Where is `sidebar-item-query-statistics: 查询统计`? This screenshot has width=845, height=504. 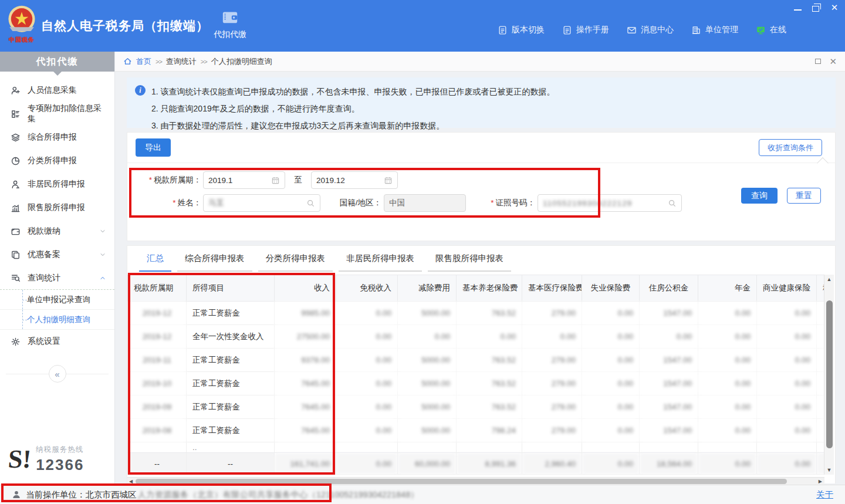 sidebar-item-query-statistics: 查询统计 is located at coordinates (58, 278).